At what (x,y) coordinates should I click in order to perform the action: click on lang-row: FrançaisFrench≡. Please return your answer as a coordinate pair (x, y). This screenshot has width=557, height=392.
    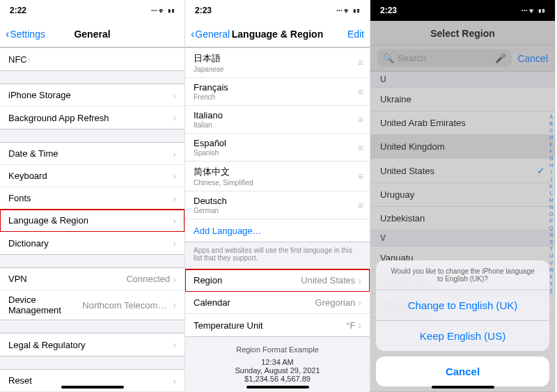
    Looking at the image, I should click on (277, 92).